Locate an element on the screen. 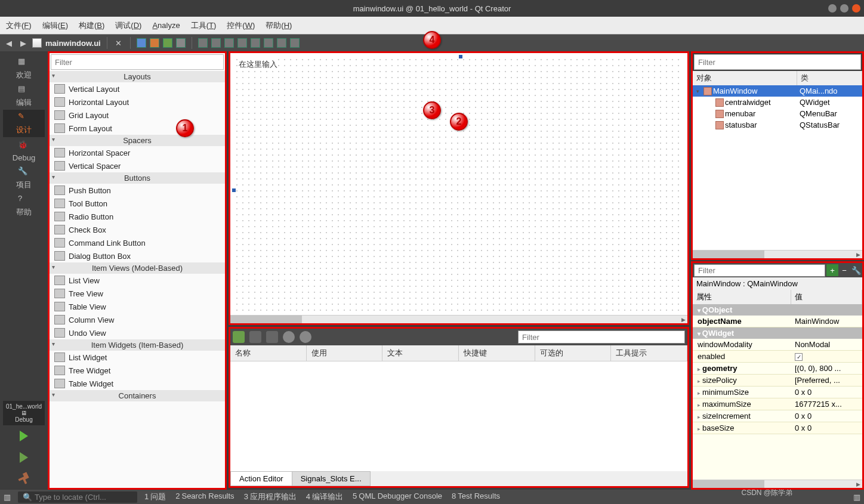 The image size is (864, 504). action-column: 使用 is located at coordinates (345, 353).